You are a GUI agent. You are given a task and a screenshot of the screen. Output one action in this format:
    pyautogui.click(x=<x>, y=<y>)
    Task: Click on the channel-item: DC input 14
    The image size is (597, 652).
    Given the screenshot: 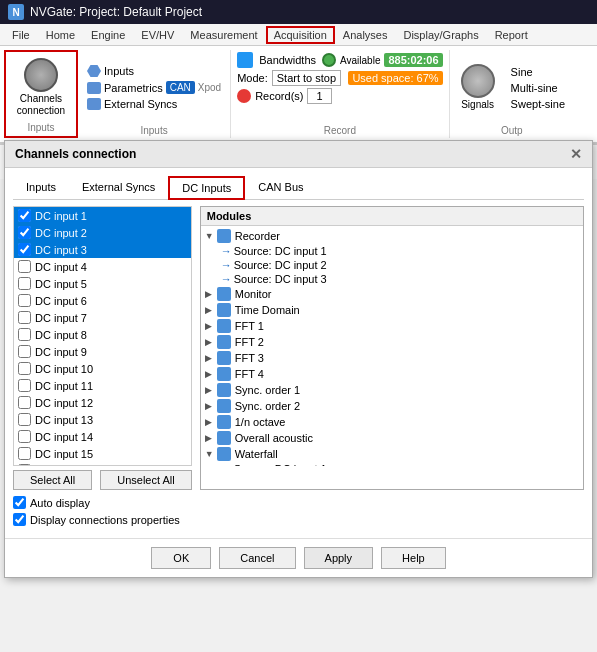 What is the action you would take?
    pyautogui.click(x=102, y=436)
    